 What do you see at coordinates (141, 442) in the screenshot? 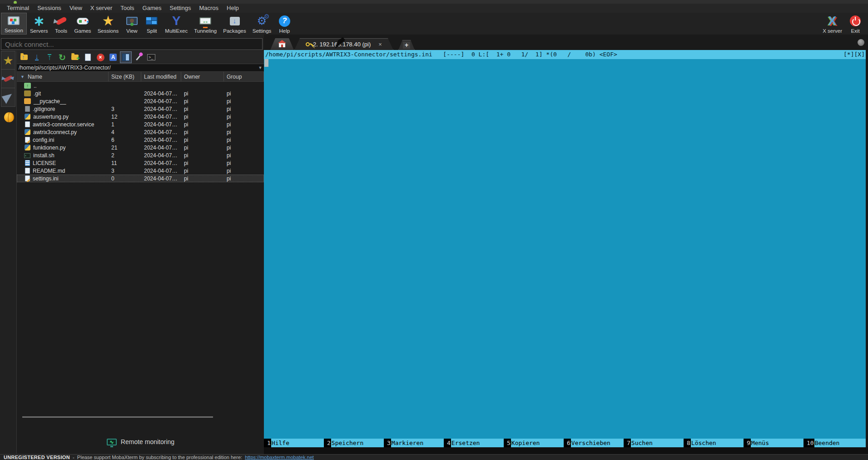
I see `remote-monitoring-button: ∿ Remote monitoring` at bounding box center [141, 442].